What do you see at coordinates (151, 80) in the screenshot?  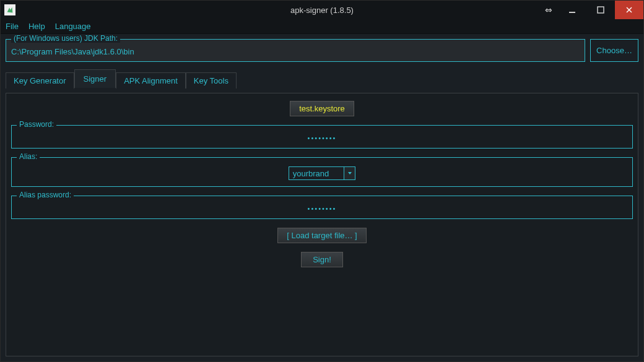 I see `tab-apk-alignment: APK Alignment` at bounding box center [151, 80].